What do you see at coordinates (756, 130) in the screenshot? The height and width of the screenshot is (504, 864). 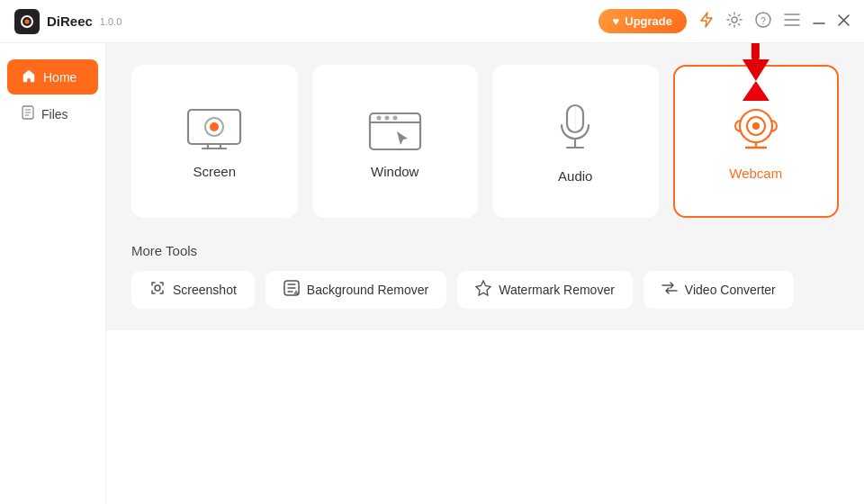 I see `webcam-card-icon` at bounding box center [756, 130].